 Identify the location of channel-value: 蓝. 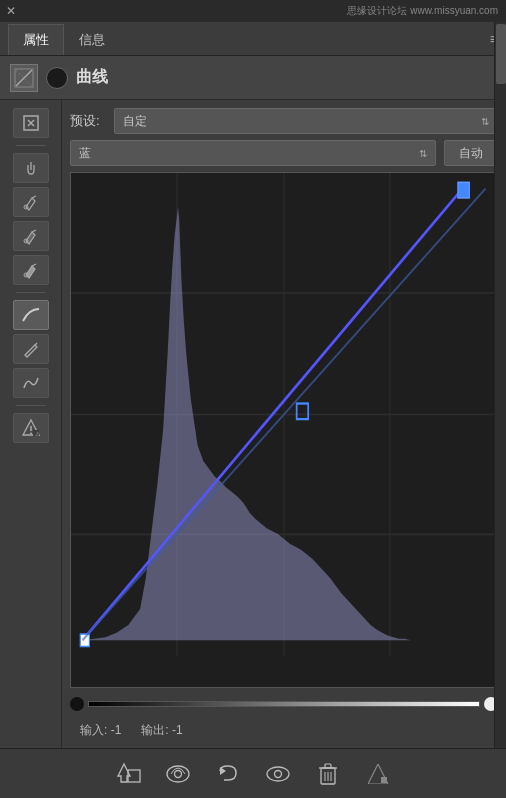
(85, 154).